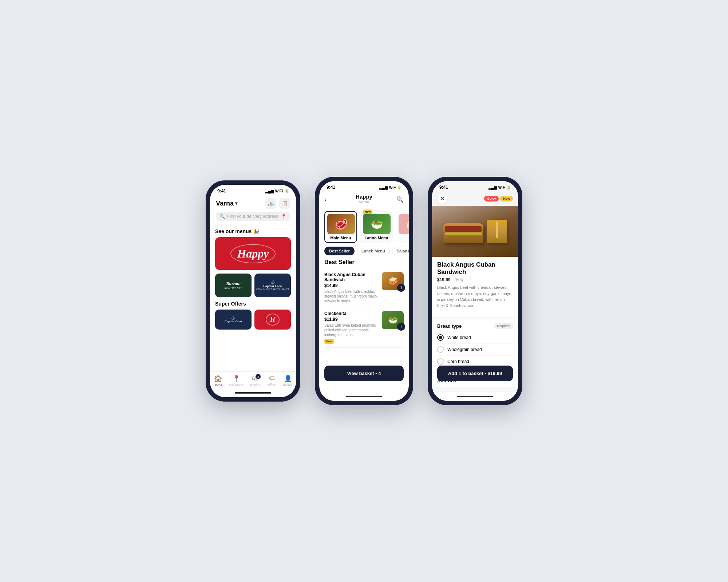  Describe the element at coordinates (288, 385) in the screenshot. I see `nav-profile-label: Profile` at that location.